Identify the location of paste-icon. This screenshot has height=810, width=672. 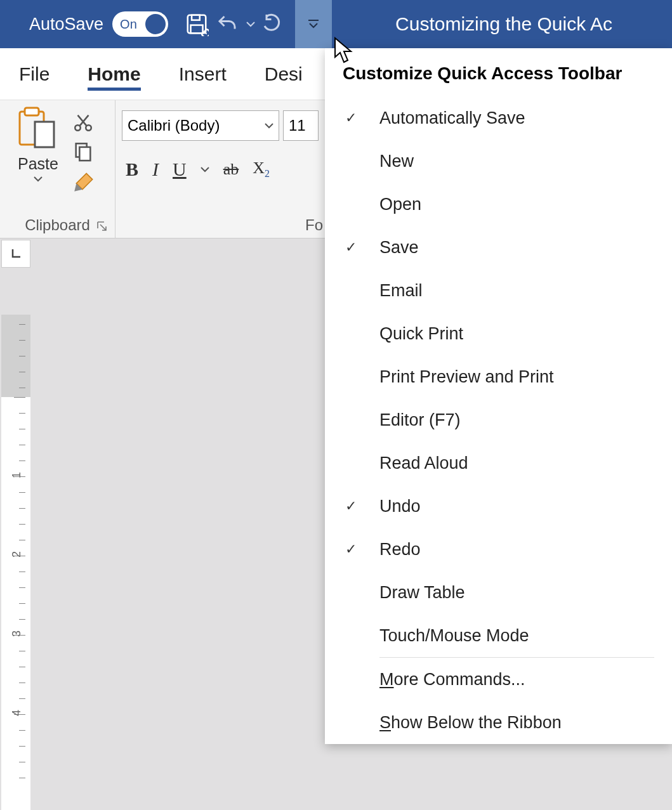
(38, 130).